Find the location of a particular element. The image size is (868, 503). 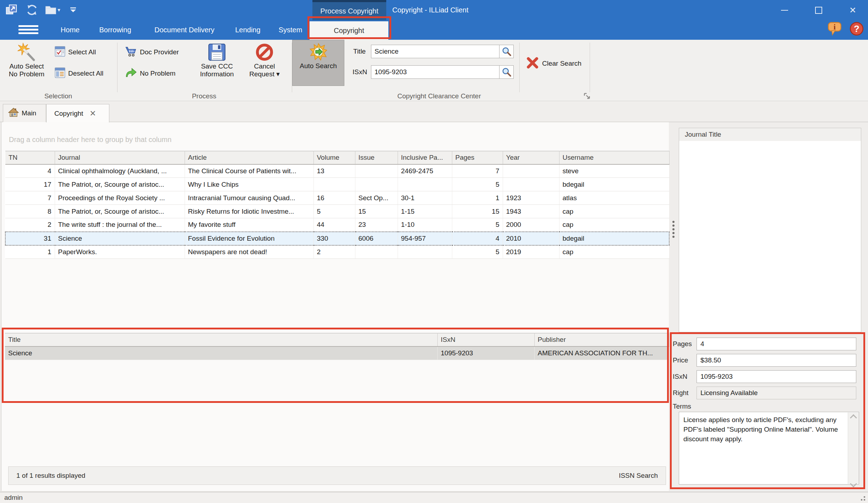

column-header-inclusive-pages: Inclusive Pa... is located at coordinates (425, 158).